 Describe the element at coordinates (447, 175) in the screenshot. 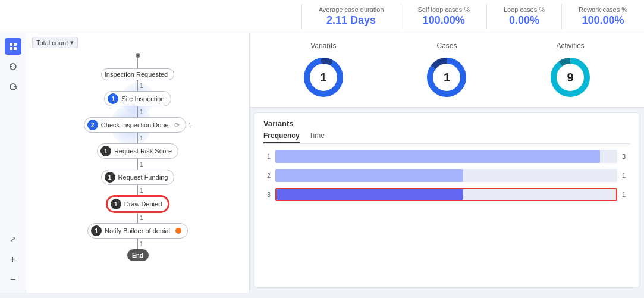

I see `variant-row-2: 2 1` at that location.